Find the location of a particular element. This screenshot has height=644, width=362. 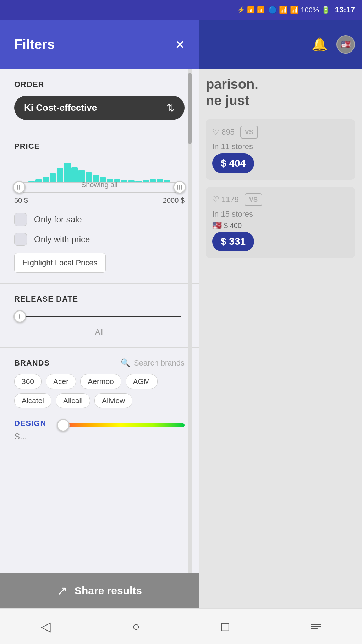

design-color-track is located at coordinates (121, 425).